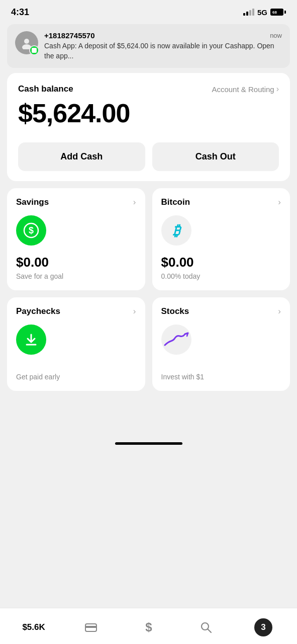 This screenshot has width=297, height=644. What do you see at coordinates (148, 627) in the screenshot?
I see `nav-dollar-icon: $` at bounding box center [148, 627].